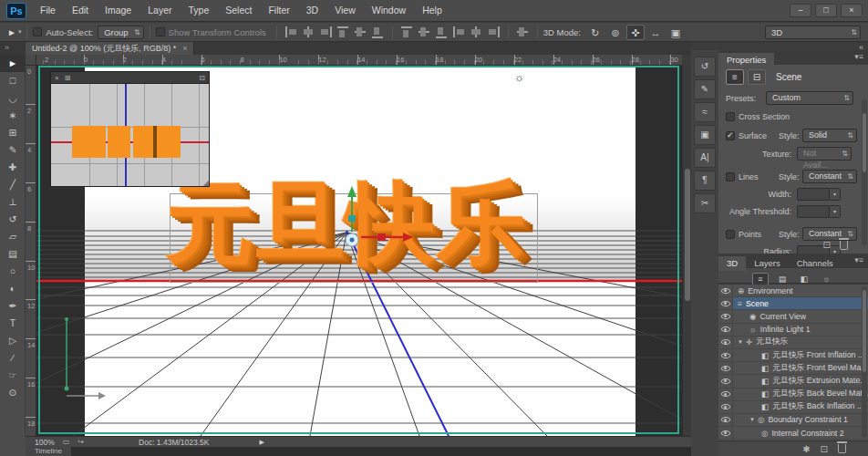 Image resolution: width=868 pixels, height=456 pixels. I want to click on menu-item-layer: Layer, so click(160, 11).